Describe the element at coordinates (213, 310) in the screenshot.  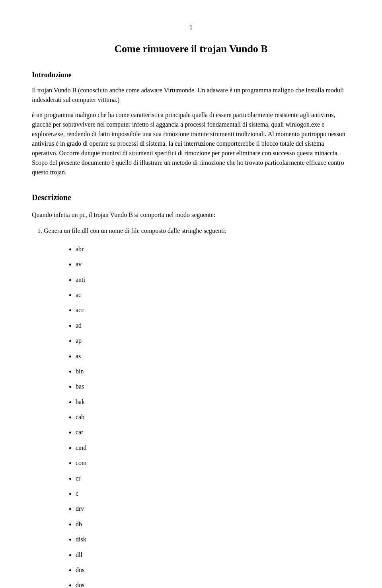
I see `bullet-item: acc` at that location.